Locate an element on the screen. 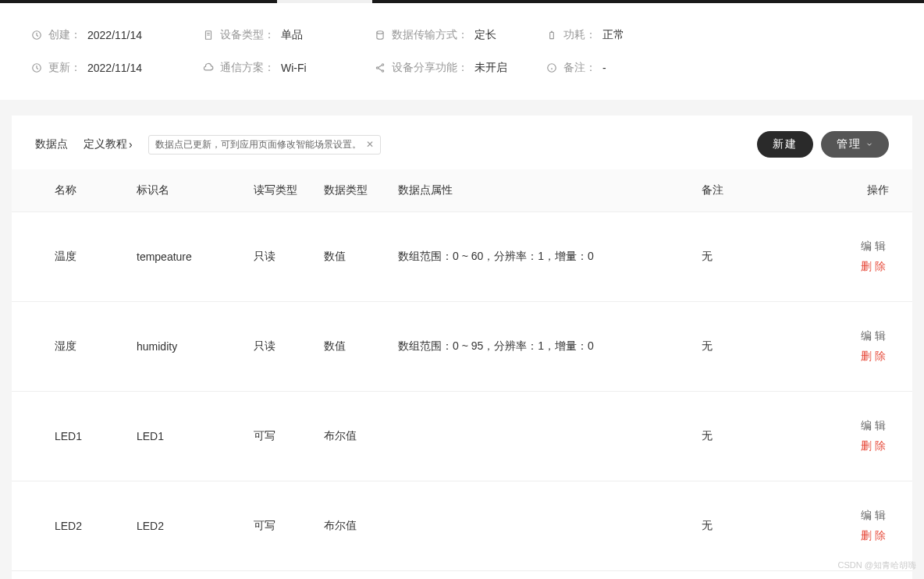 This screenshot has width=924, height=579. close-icon: ✕ is located at coordinates (370, 144).